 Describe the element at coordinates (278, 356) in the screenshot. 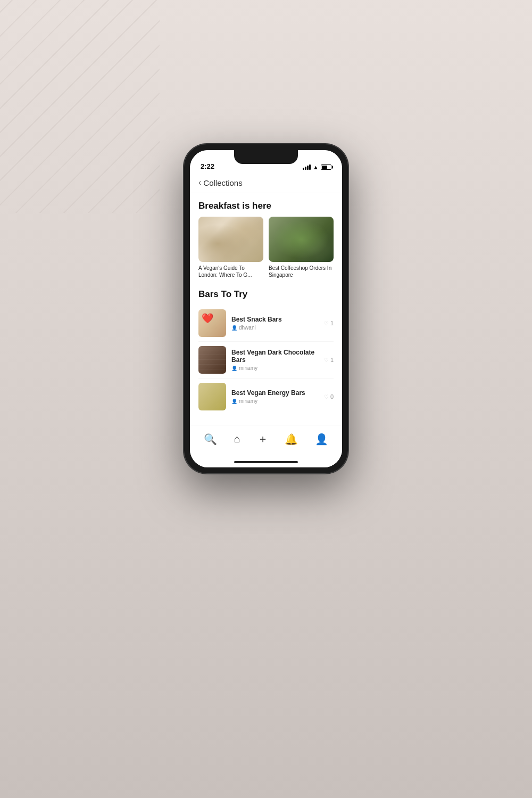

I see `dark-choc-title: Best Vegan Dark Chocolate Bars` at that location.